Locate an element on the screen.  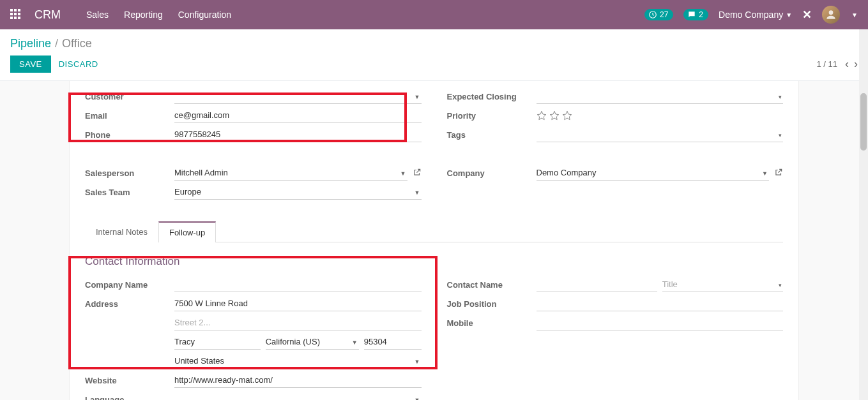
title-input is located at coordinates (723, 285).